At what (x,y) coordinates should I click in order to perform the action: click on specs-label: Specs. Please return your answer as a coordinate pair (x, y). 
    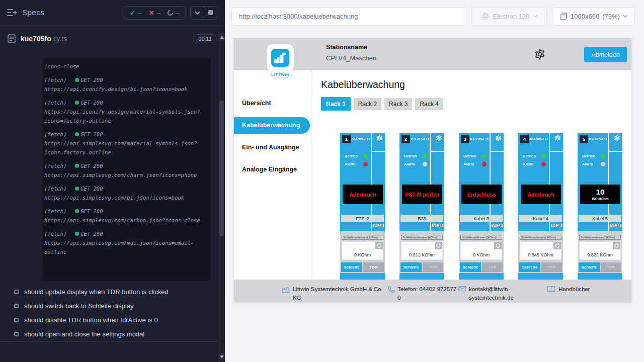
    Looking at the image, I should click on (33, 13).